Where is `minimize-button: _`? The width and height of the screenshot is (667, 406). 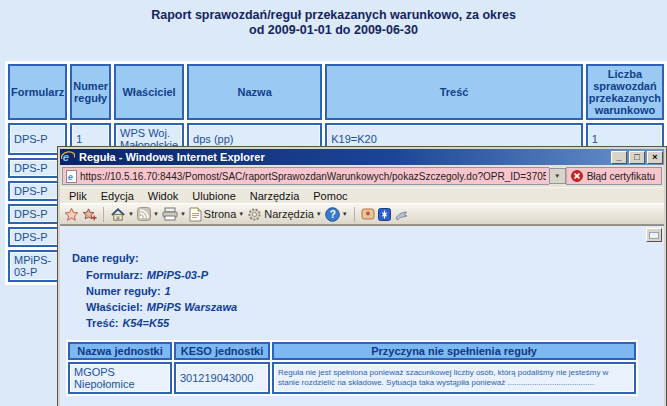
minimize-button: _ is located at coordinates (619, 158).